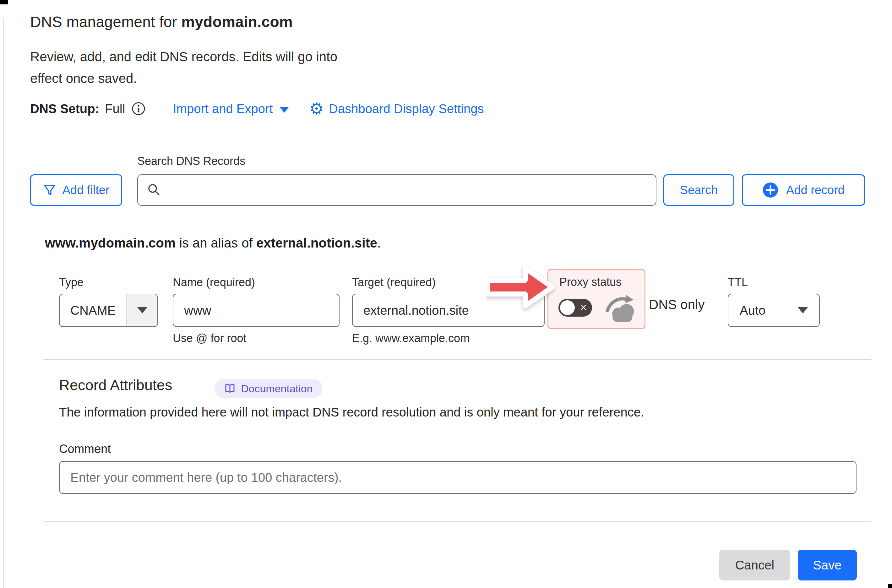 Image resolution: width=892 pixels, height=588 pixels. I want to click on ttl-select-value: Auto, so click(753, 310).